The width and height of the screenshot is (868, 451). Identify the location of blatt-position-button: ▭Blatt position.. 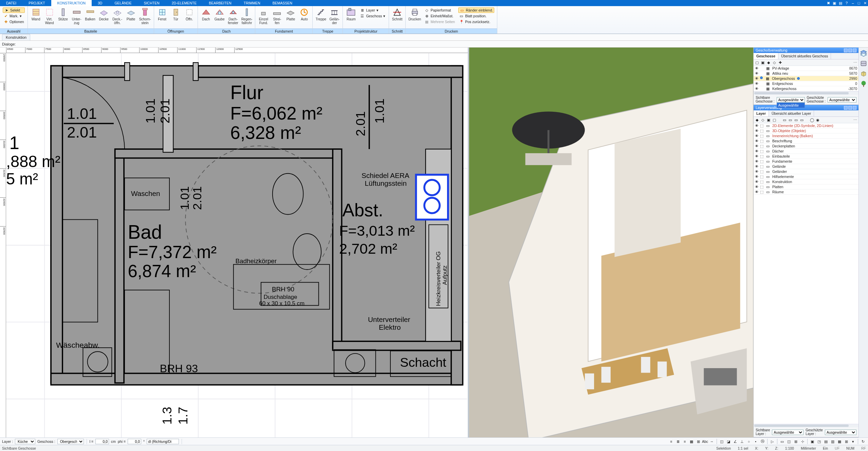
(476, 16).